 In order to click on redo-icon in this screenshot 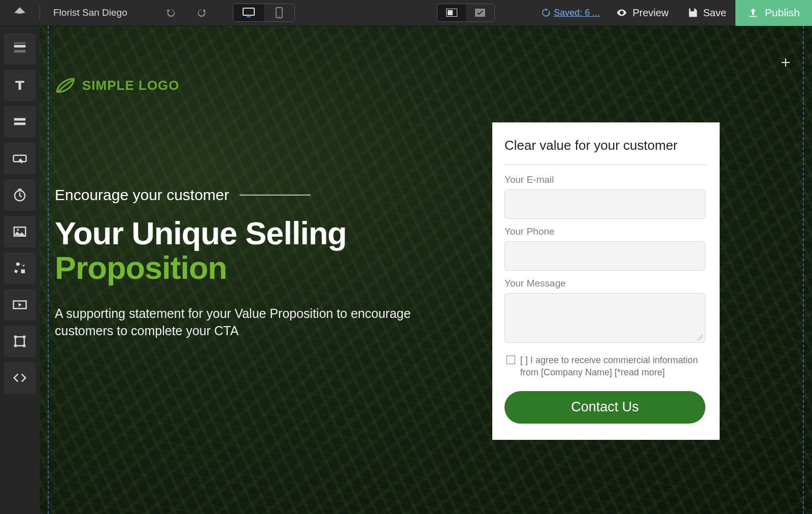, I will do `click(201, 13)`.